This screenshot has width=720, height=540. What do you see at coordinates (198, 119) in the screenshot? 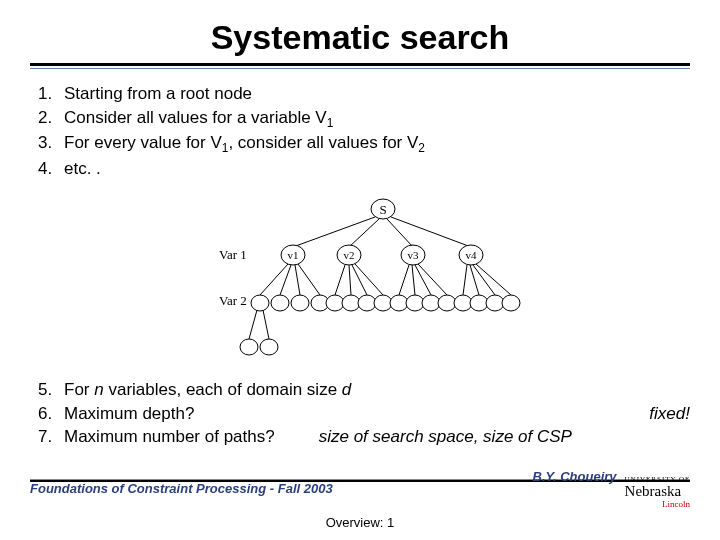
I see `list-text: Consider all values for a variable V1` at bounding box center [198, 119].